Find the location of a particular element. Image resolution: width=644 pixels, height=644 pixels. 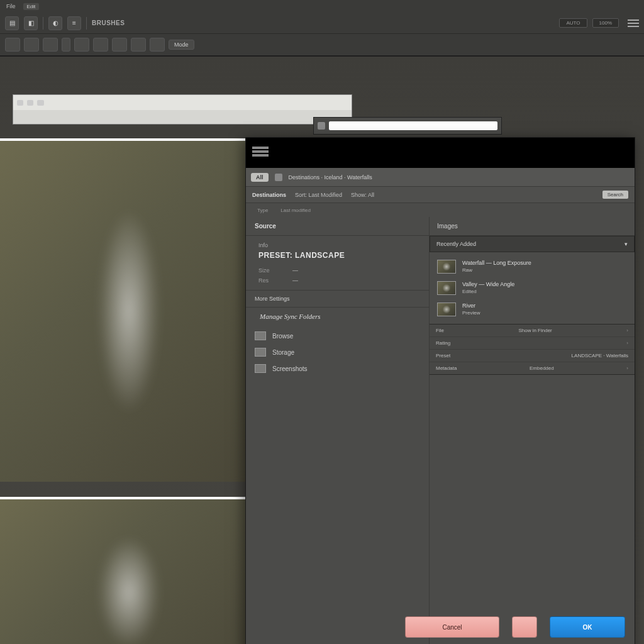

thumbnail-subtitle: Raw is located at coordinates (497, 270).